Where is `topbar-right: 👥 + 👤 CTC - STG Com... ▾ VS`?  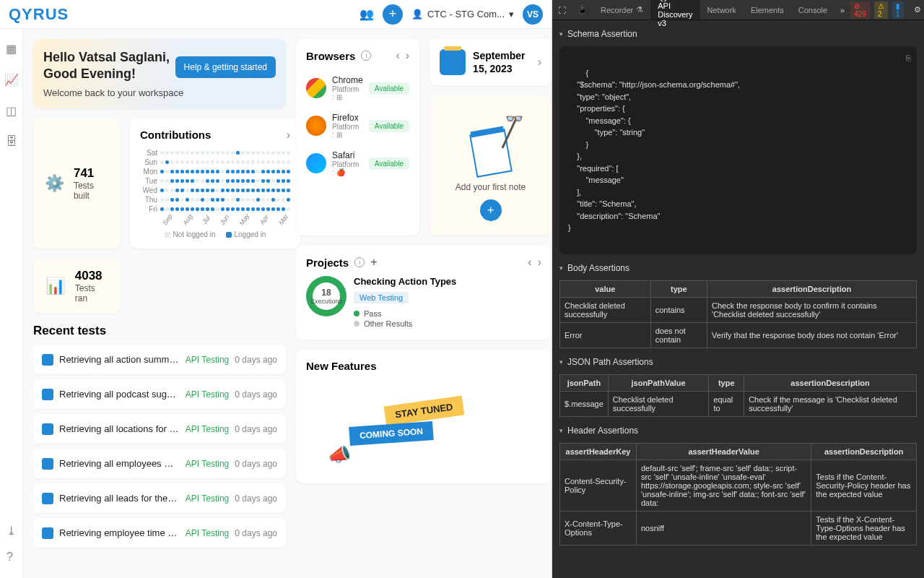 topbar-right: 👥 + 👤 CTC - STG Com... ▾ VS is located at coordinates (451, 14).